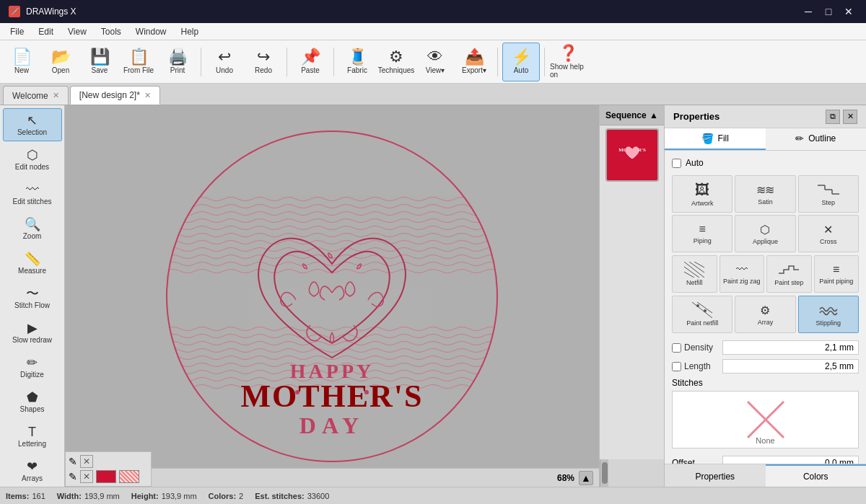 This screenshot has width=866, height=504. I want to click on length-checkbox, so click(677, 366).